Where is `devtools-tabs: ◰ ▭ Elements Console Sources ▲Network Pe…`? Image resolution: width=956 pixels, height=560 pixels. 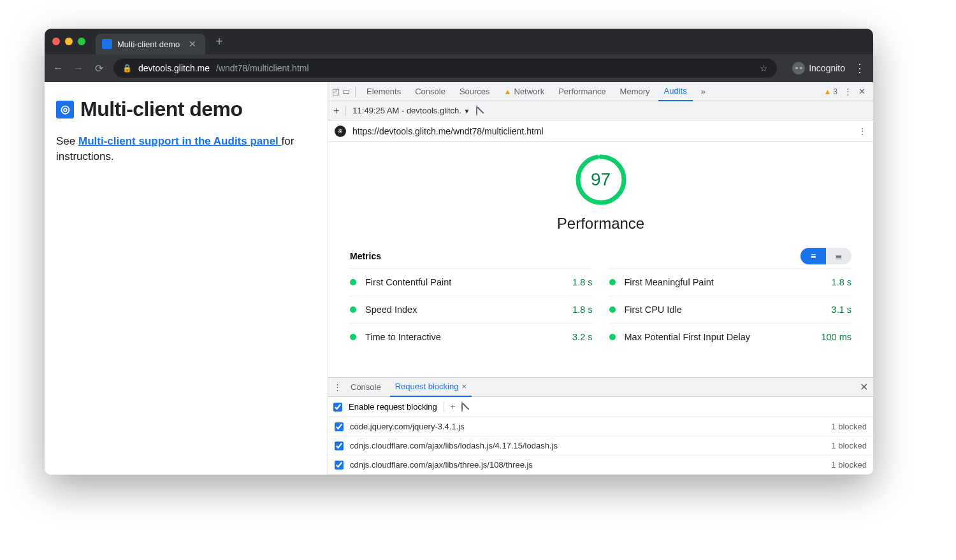
devtools-tabs: ◰ ▭ Elements Console Sources ▲Network Pe… is located at coordinates (600, 92).